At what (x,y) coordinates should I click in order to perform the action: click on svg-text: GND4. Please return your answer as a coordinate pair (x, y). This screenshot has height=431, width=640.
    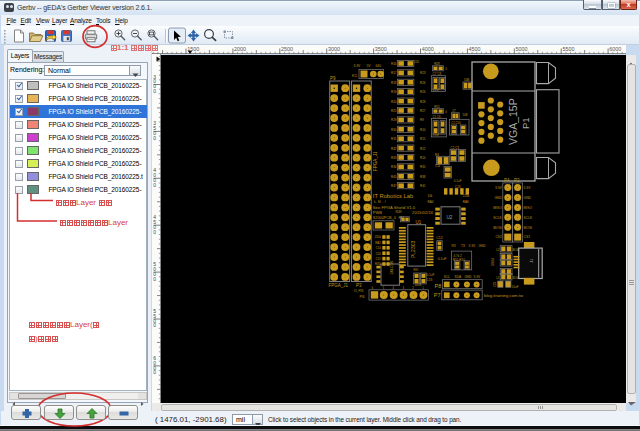
    Looking at the image, I should click on (493, 262).